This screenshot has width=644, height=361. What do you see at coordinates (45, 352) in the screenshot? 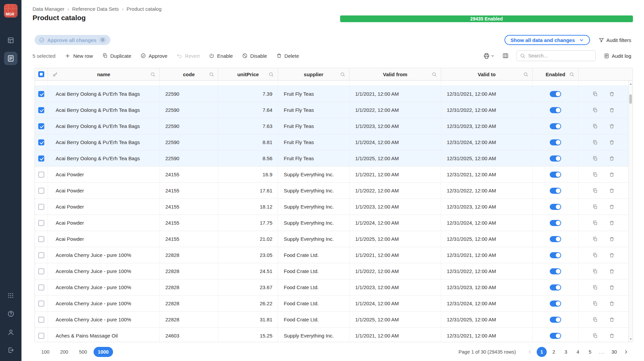
I see `page-size-100: 100` at bounding box center [45, 352].